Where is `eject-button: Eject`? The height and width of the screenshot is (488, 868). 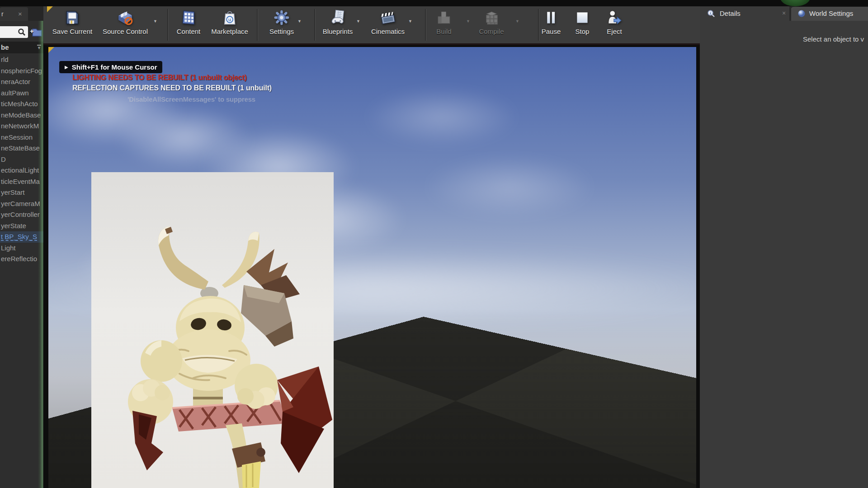 eject-button: Eject is located at coordinates (614, 22).